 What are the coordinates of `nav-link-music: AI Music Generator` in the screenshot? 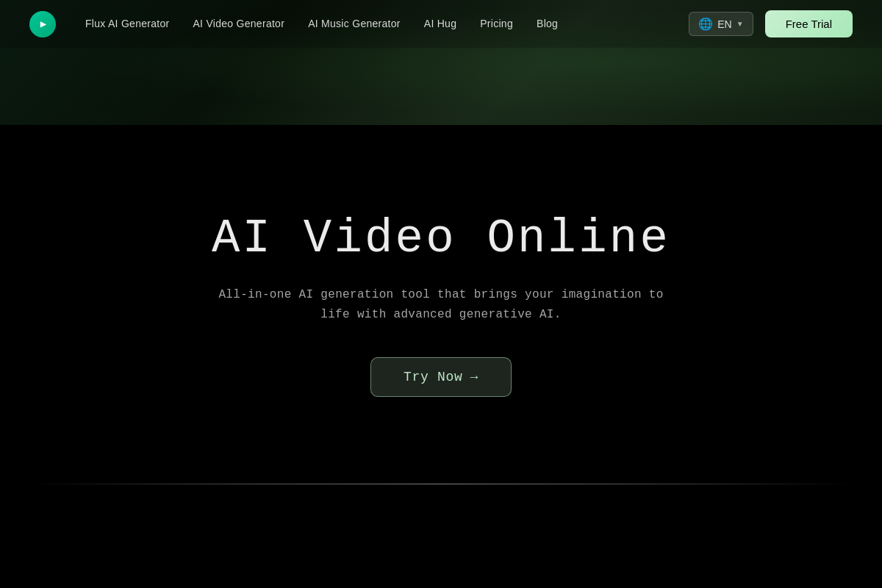 It's located at (354, 24).